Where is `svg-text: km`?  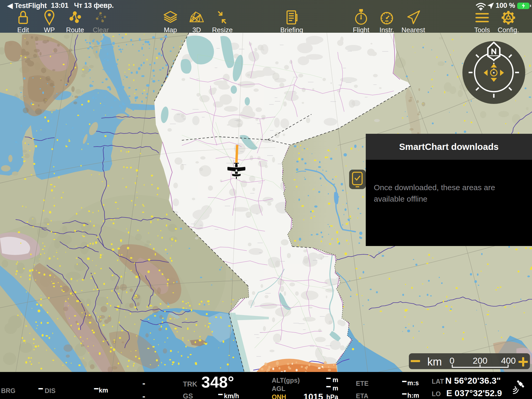
svg-text: km is located at coordinates (435, 362).